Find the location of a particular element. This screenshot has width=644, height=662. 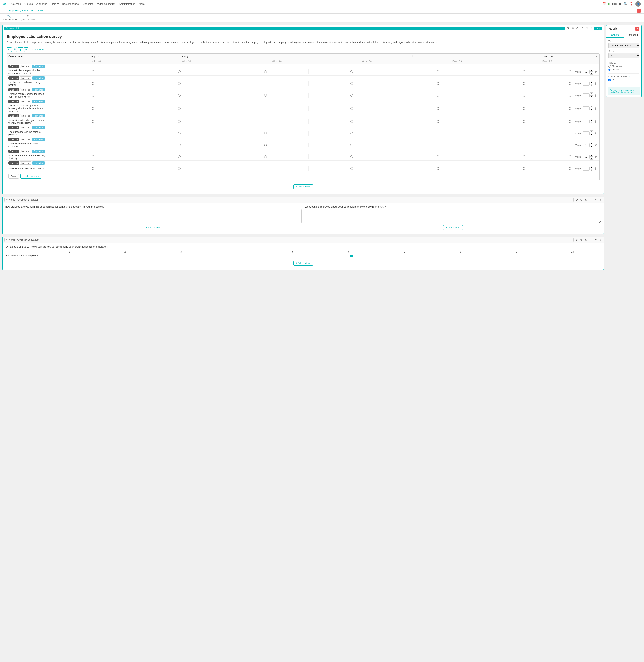

back-icon: ← is located at coordinates (4, 10).